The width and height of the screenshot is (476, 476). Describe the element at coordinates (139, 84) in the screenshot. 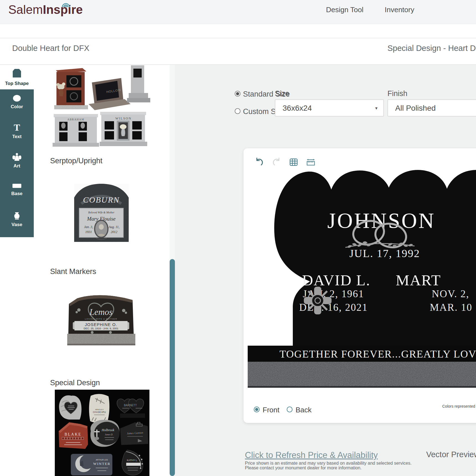

I see `thumb-gray-pedestal` at that location.